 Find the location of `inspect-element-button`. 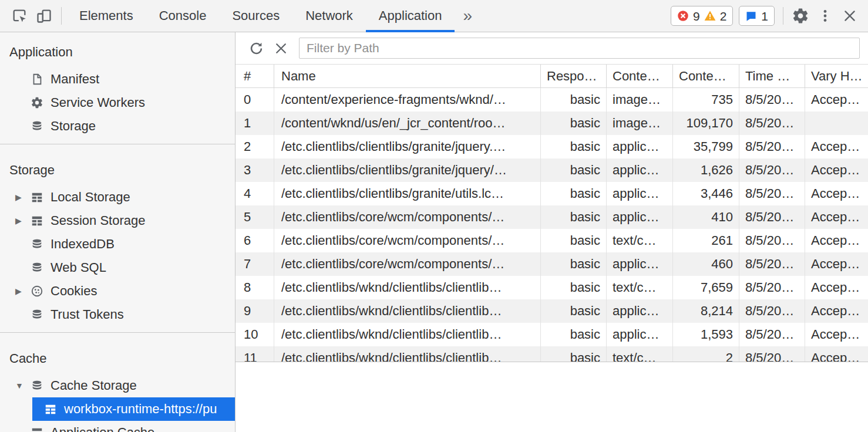

inspect-element-button is located at coordinates (19, 16).